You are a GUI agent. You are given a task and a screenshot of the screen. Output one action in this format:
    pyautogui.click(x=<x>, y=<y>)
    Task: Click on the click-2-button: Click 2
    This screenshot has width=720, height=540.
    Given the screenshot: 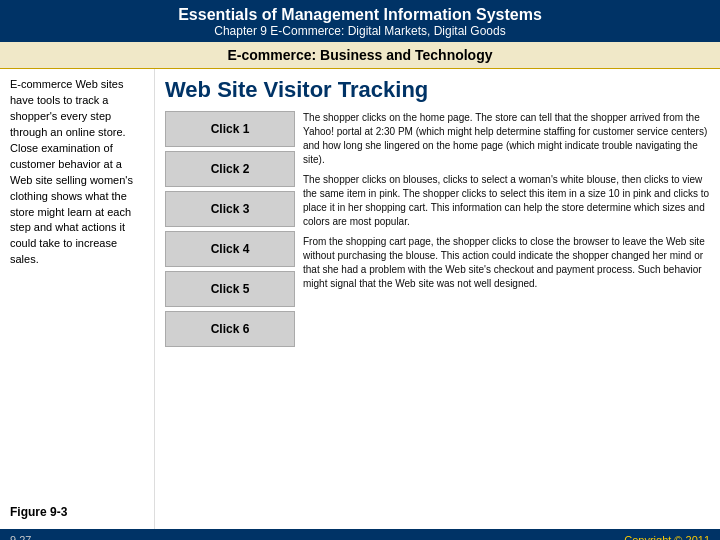 What is the action you would take?
    pyautogui.click(x=230, y=169)
    